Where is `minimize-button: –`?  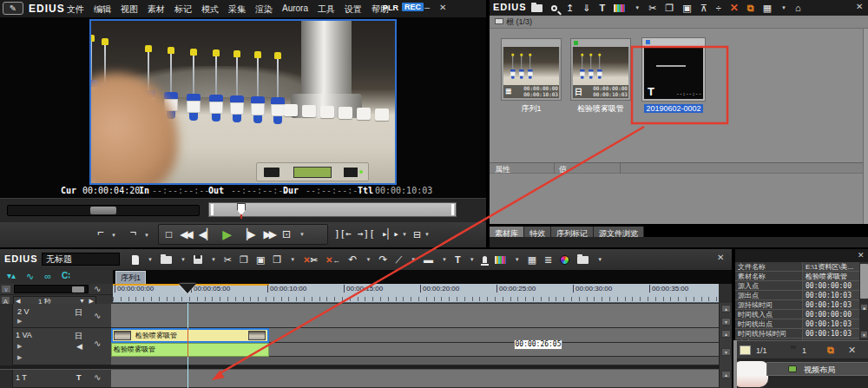
minimize-button: – is located at coordinates (427, 7).